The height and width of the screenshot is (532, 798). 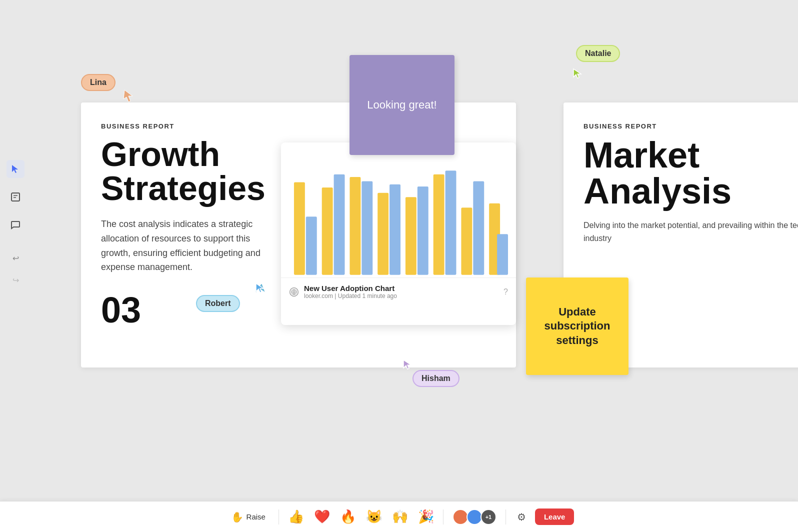 What do you see at coordinates (400, 517) in the screenshot?
I see `wave-button: 🙌` at bounding box center [400, 517].